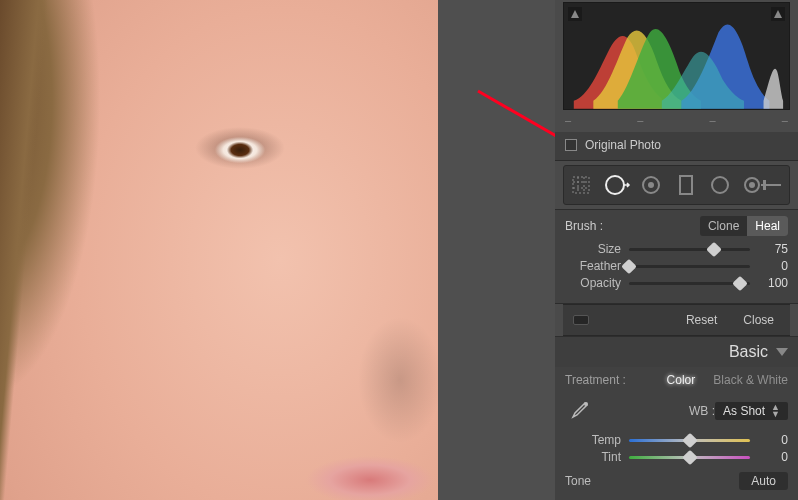  I want to click on eyedropper-tool, so click(579, 411).